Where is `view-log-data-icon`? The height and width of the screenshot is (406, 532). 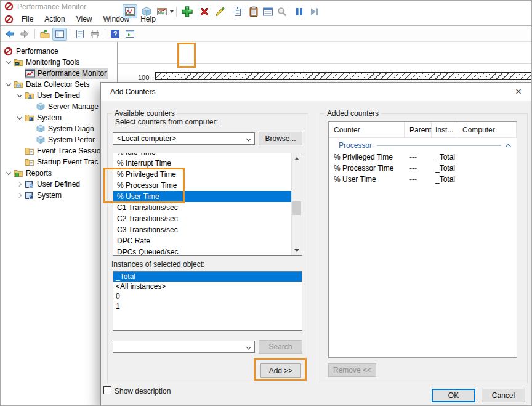 view-log-data-icon is located at coordinates (147, 11).